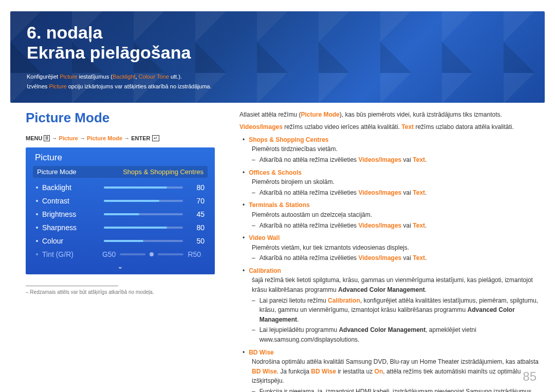  Describe the element at coordinates (120, 241) in the screenshot. I see `osd-slider-row: Colour50` at that location.